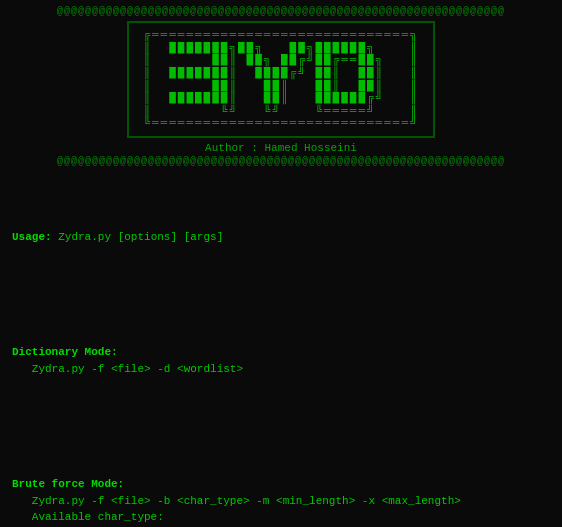 The width and height of the screenshot is (562, 527). What do you see at coordinates (281, 361) in the screenshot?
I see `dict-mode-section: Dictionary Mode: Zydra.py -f <file> -d <…` at bounding box center [281, 361].